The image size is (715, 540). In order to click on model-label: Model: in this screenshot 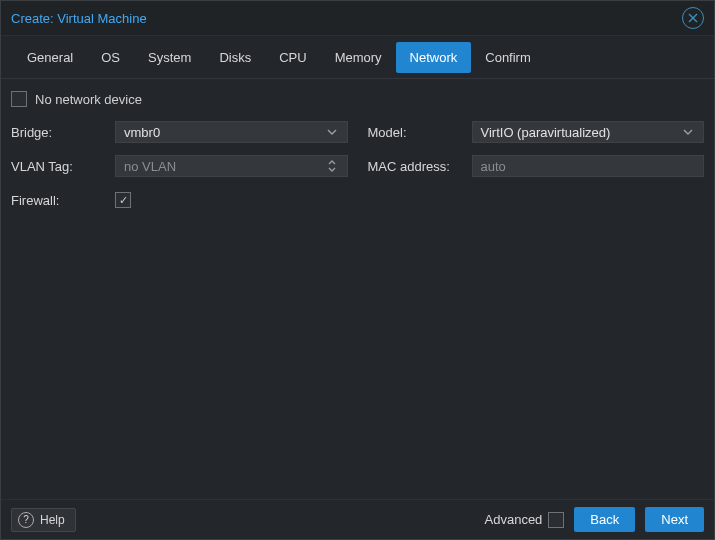, I will do `click(420, 132)`.